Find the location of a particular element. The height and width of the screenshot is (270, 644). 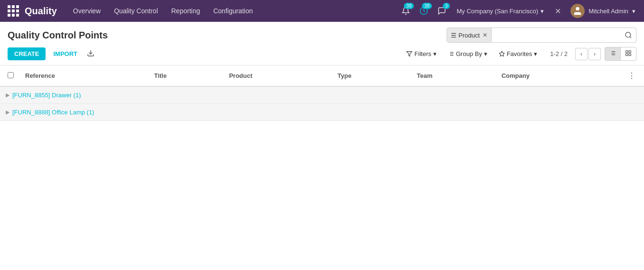

message-badge: 3 is located at coordinates (447, 6).